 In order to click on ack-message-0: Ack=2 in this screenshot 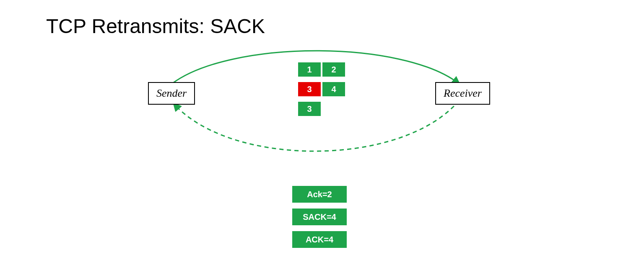, I will do `click(319, 194)`.